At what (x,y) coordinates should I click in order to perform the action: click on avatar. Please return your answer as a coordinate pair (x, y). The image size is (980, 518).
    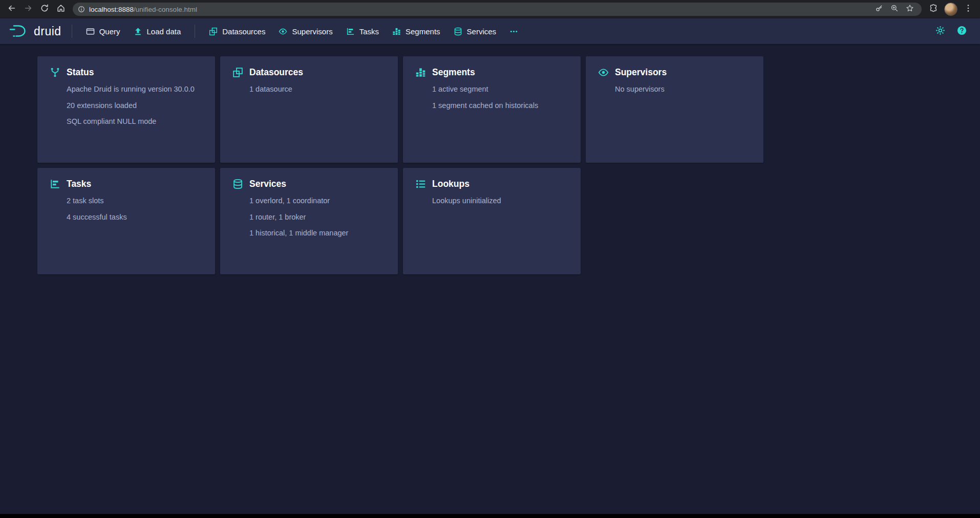
    Looking at the image, I should click on (951, 9).